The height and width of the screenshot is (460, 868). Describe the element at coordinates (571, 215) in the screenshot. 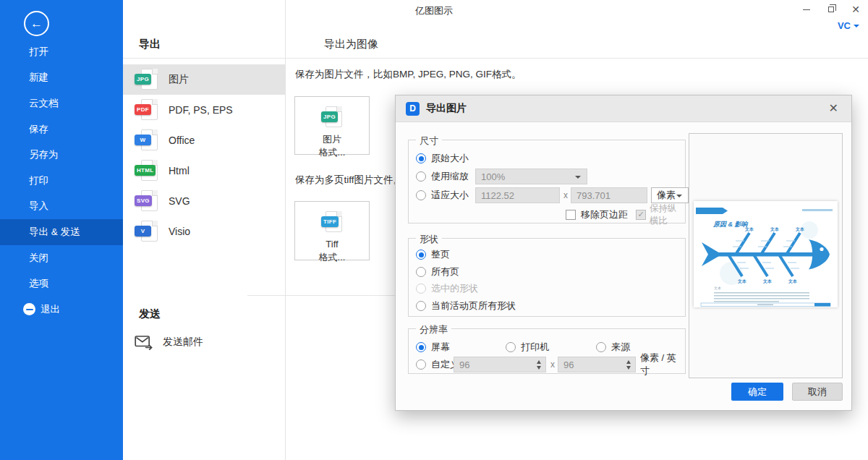

I see `checkbox-icon` at that location.